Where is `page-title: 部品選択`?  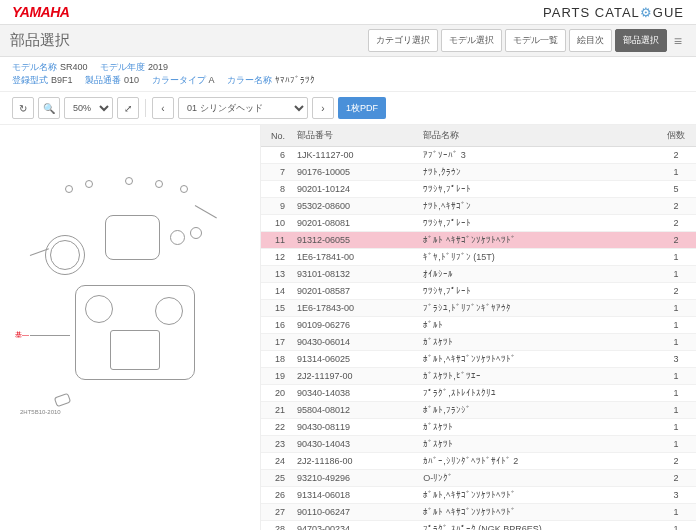 page-title: 部品選択 is located at coordinates (40, 40).